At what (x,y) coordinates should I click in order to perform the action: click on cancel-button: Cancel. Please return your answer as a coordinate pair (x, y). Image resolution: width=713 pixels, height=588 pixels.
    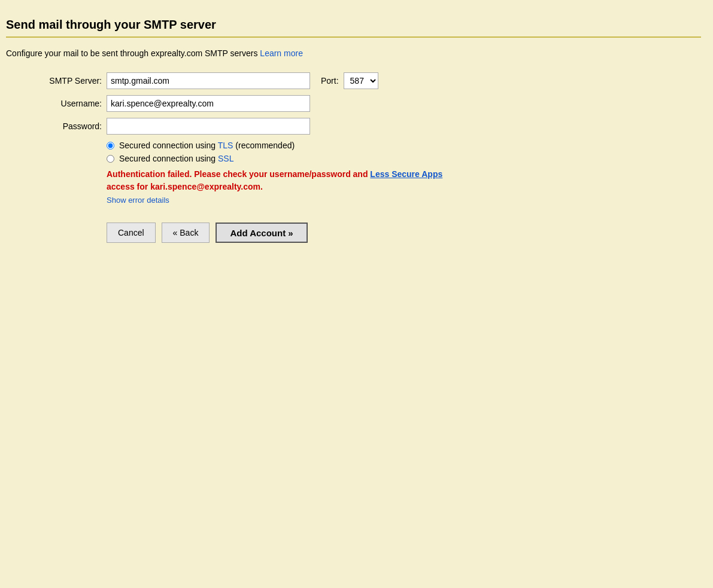
    Looking at the image, I should click on (131, 233).